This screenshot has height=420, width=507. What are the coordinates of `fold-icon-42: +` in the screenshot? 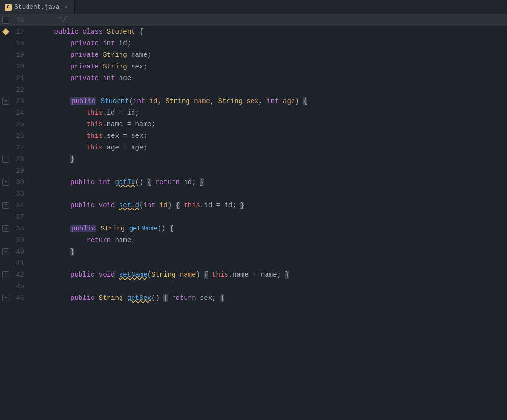 It's located at (6, 275).